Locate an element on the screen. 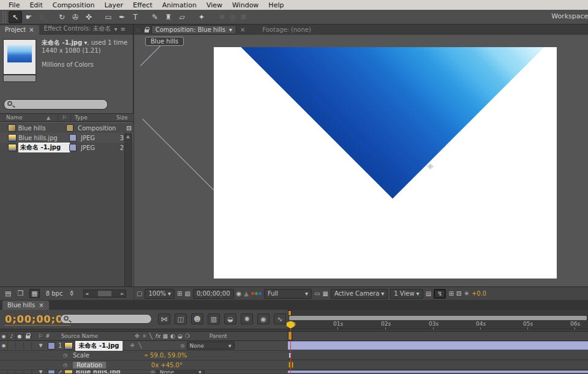  tab-footage: Footage: (none) is located at coordinates (287, 29).